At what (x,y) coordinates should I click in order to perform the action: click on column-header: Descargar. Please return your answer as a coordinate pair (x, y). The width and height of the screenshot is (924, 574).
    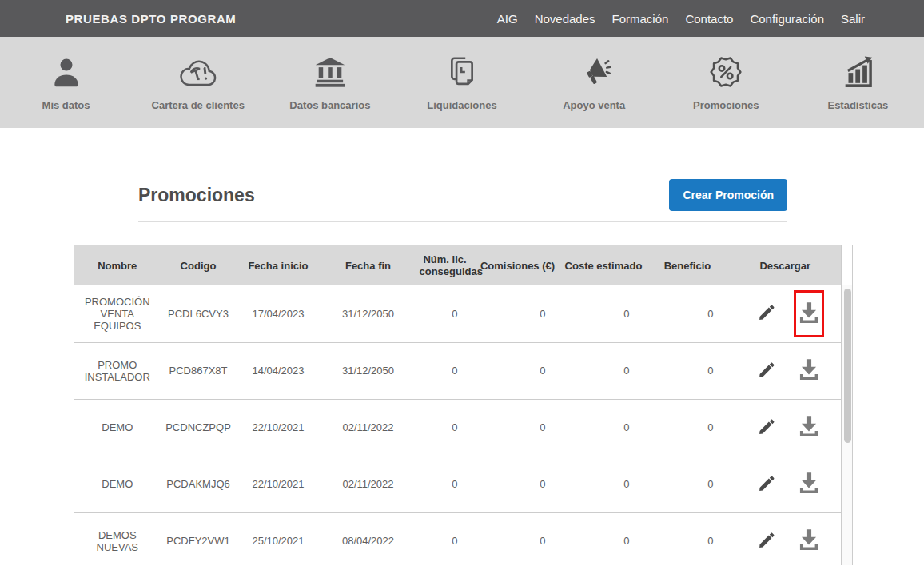
    Looking at the image, I should click on (786, 265).